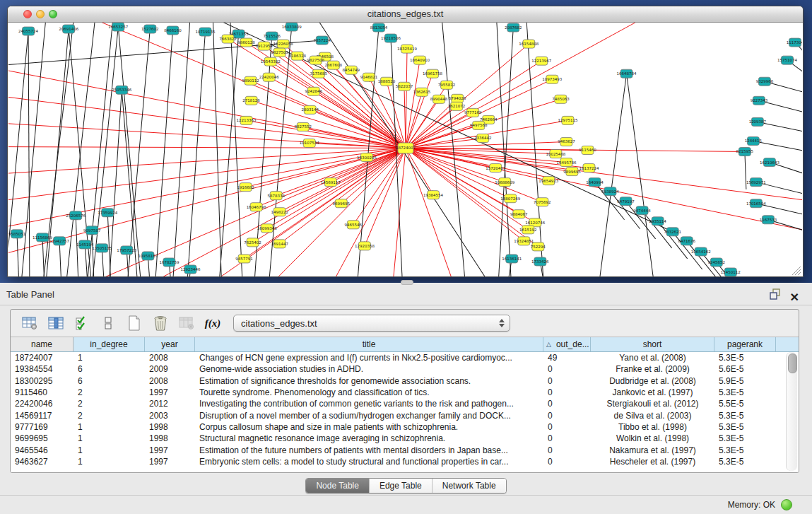  Describe the element at coordinates (109, 344) in the screenshot. I see `column-header-in_degree: in_degree` at that location.